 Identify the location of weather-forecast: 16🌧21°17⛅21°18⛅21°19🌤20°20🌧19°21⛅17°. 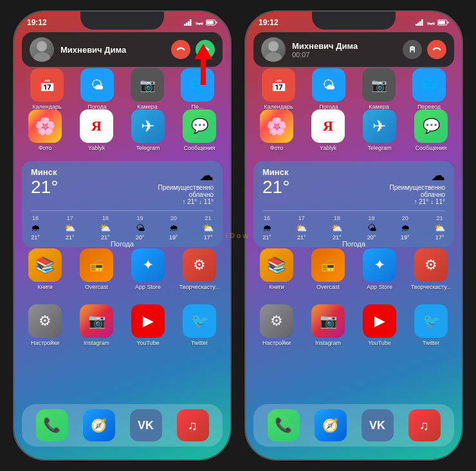
(122, 225).